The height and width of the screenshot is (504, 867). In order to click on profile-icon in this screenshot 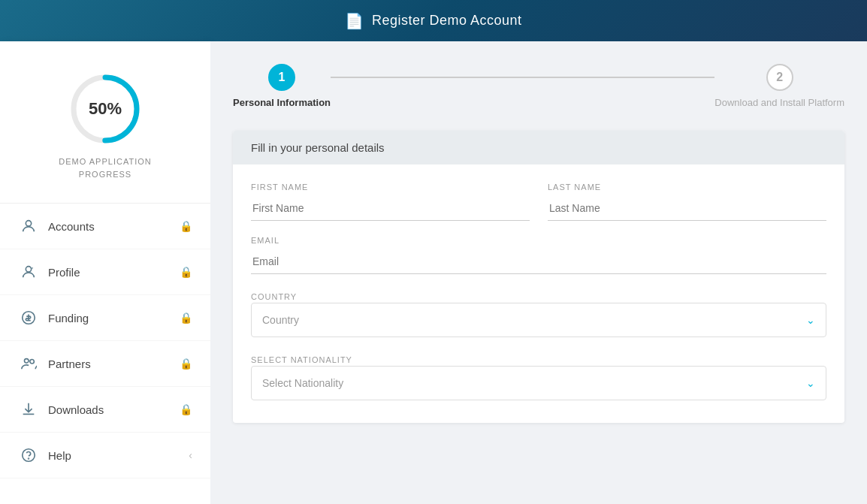, I will do `click(29, 272)`.